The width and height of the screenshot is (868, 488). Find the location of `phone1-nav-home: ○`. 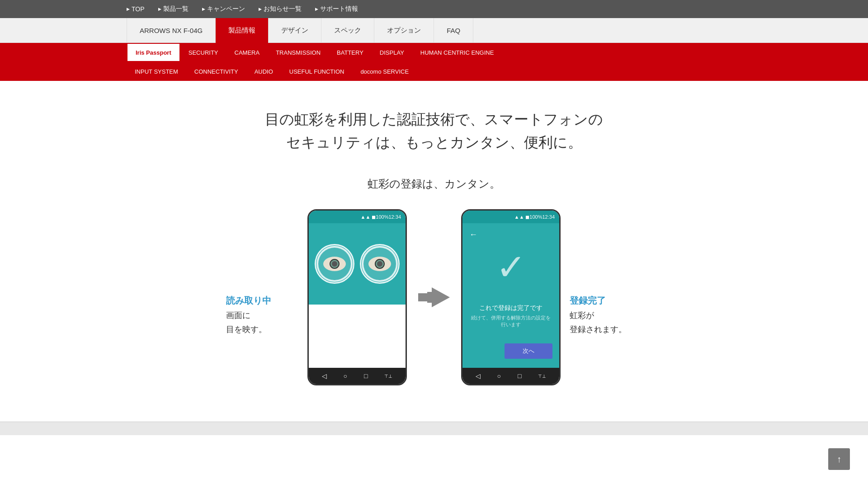

phone1-nav-home: ○ is located at coordinates (345, 376).